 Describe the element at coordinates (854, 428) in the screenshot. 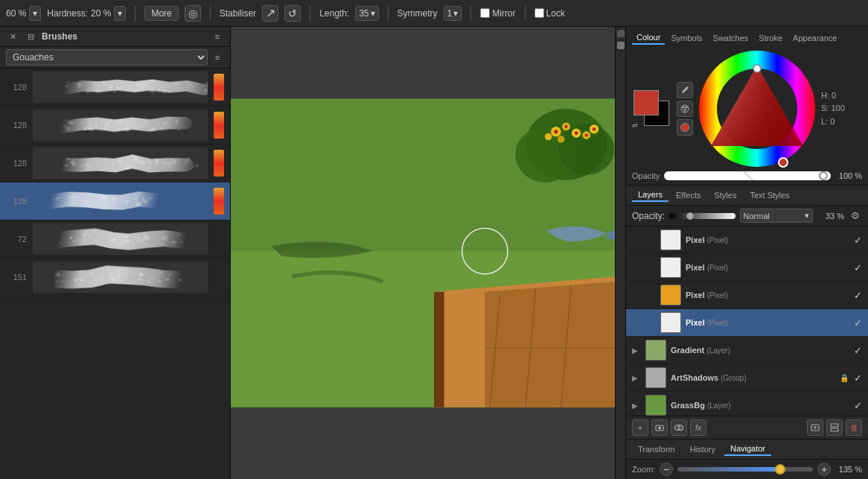

I see `delete-layer-btn: 🗑` at that location.